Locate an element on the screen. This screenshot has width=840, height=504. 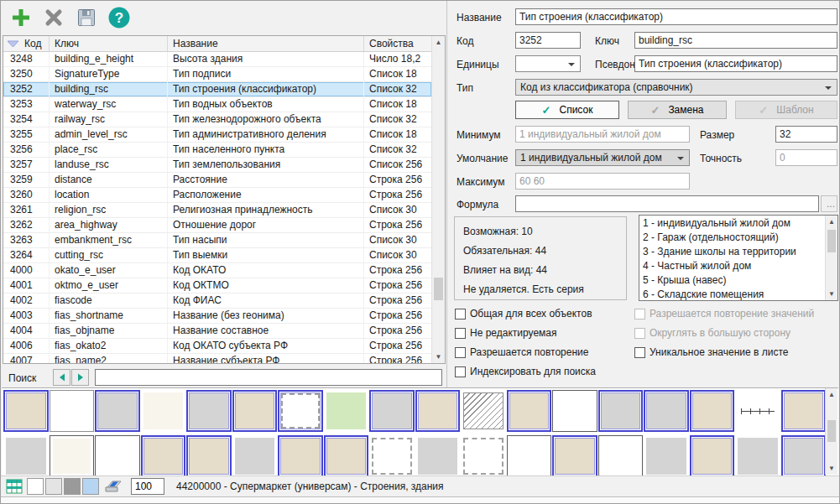
table-row: 4003 fias_shortname Название (без геоним… is located at coordinates (217, 316).